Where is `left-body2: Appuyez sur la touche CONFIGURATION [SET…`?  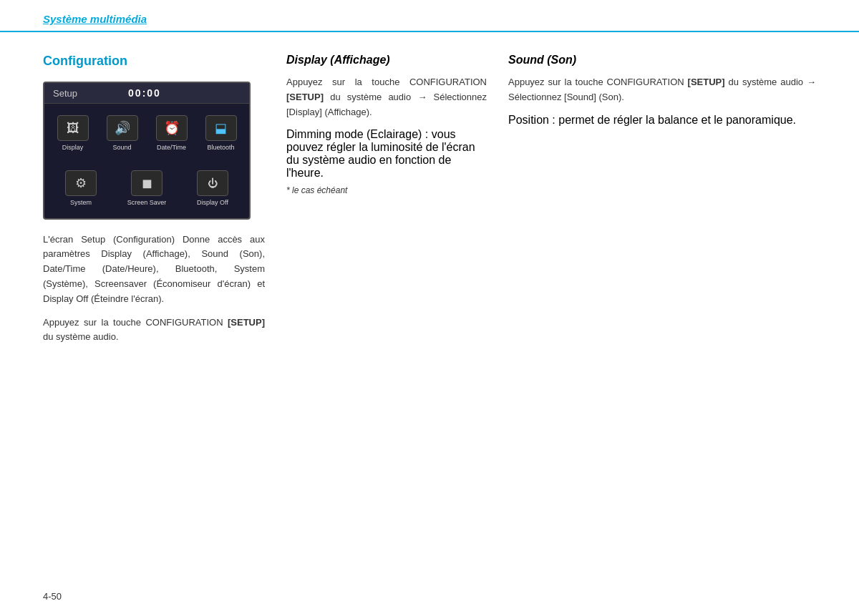
left-body2: Appuyez sur la touche CONFIGURATION [SET… is located at coordinates (154, 331).